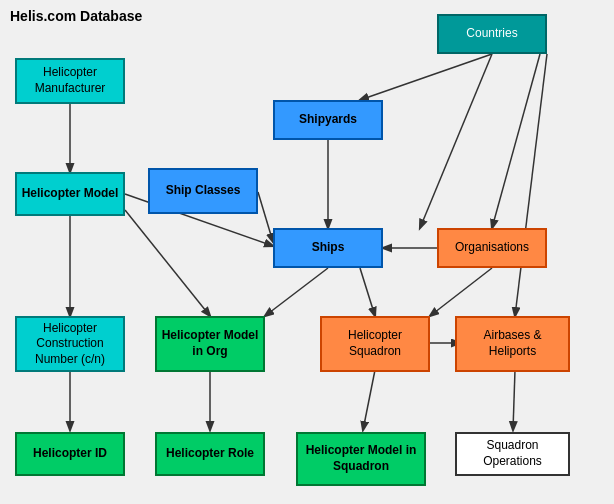  I want to click on helicopter-squadron-node: Helicopter Squadron, so click(375, 344).